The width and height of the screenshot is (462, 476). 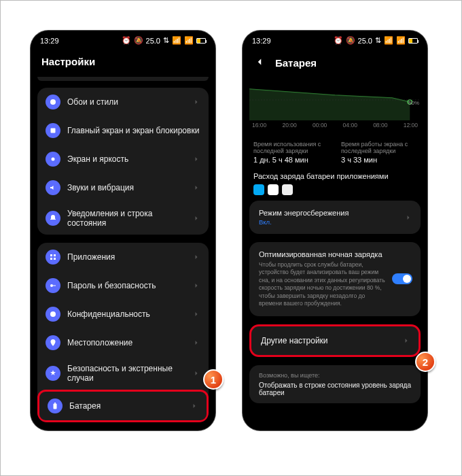 What do you see at coordinates (379, 148) in the screenshot?
I see `metric-label: Время работы экрана с последней зарядки` at bounding box center [379, 148].